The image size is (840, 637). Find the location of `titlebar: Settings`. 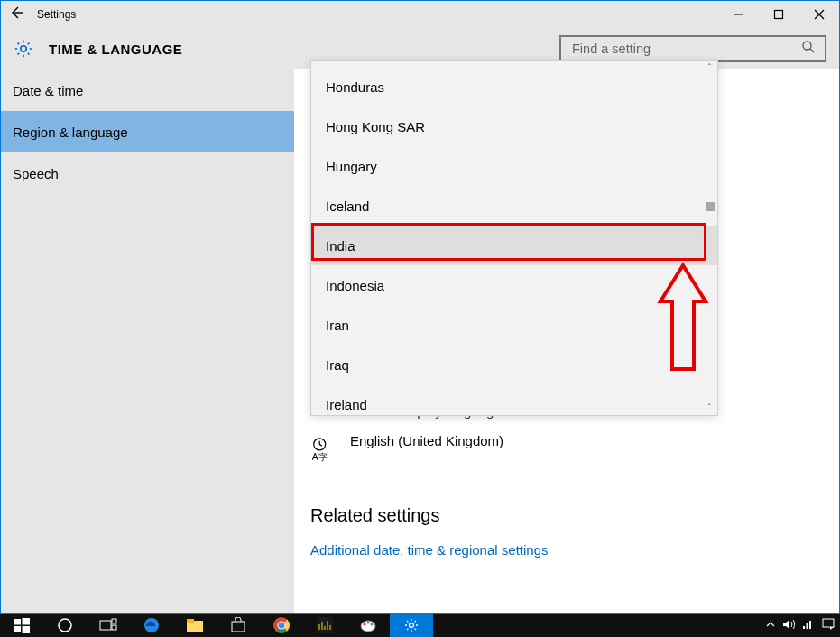

titlebar: Settings is located at coordinates (420, 14).